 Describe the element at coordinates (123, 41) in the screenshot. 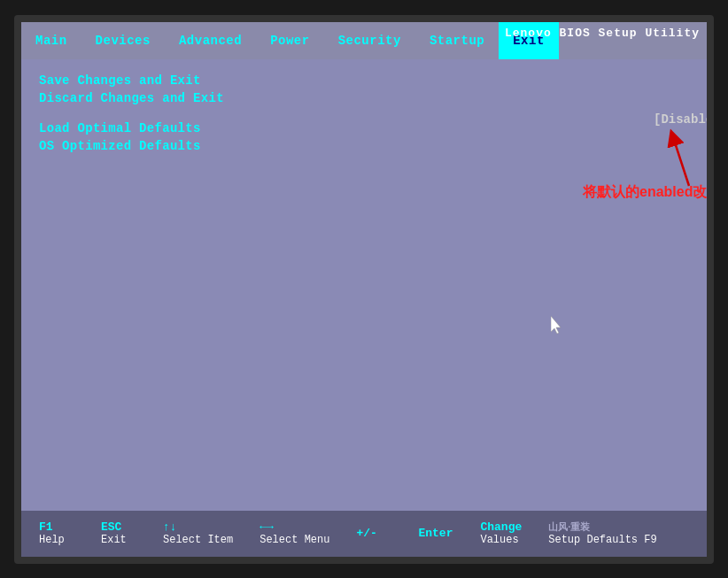

I see `menu-item-devices: Devices` at that location.